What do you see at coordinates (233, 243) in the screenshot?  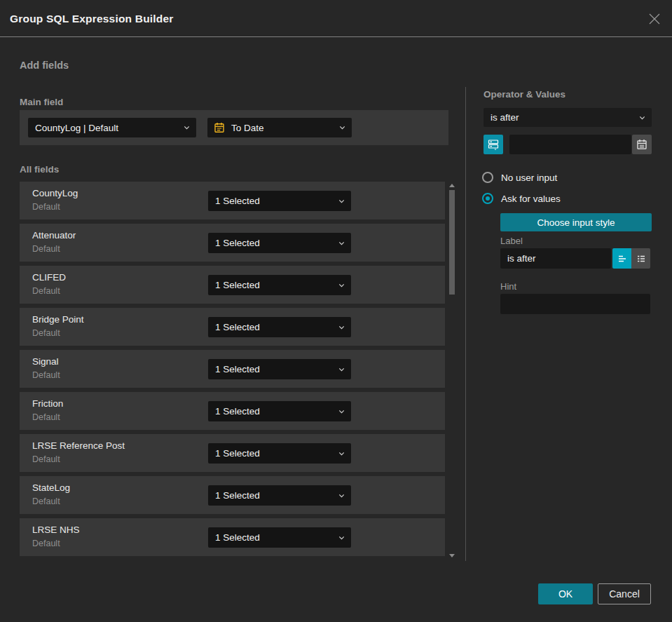 I see `field-row: Attenuator Default 1 Selected` at bounding box center [233, 243].